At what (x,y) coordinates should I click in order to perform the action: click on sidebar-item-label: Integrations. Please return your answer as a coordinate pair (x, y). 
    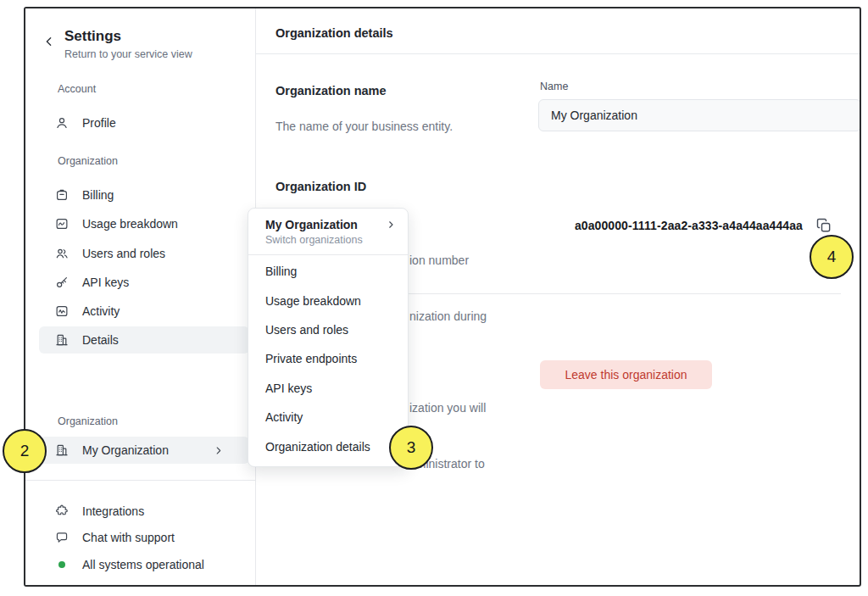
    Looking at the image, I should click on (114, 511).